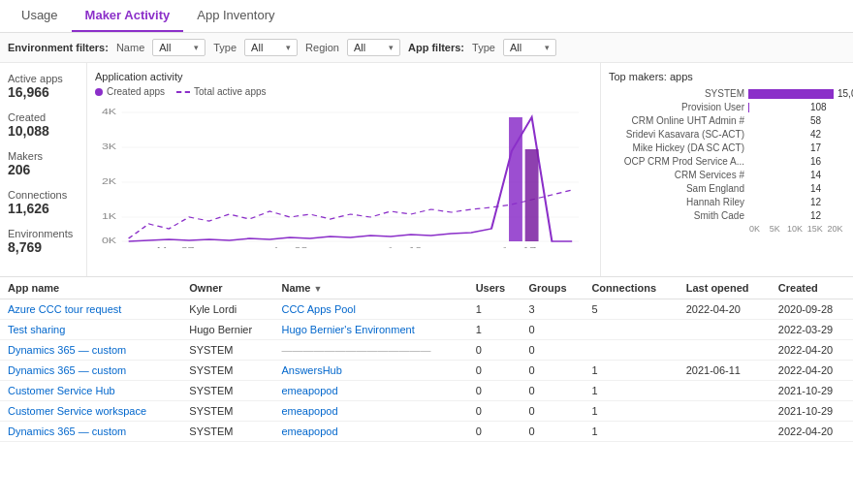 This screenshot has width=853, height=504. Describe the element at coordinates (727, 134) in the screenshot. I see `maker-row: Sridevi Kasavara (SC-ACT) 42` at that location.